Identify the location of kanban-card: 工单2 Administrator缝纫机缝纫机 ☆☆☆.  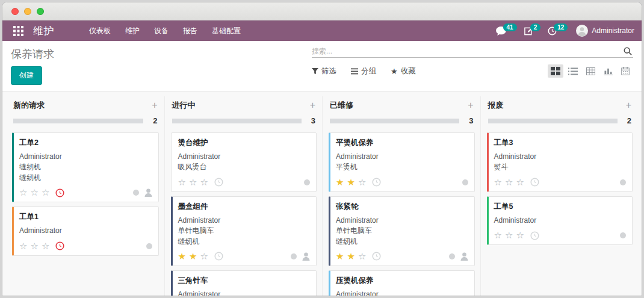
(85, 167).